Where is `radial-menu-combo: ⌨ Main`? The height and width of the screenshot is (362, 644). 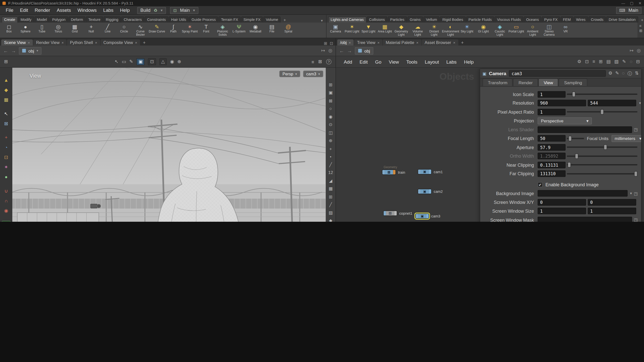 radial-menu-combo: ⌨ Main is located at coordinates (629, 10).